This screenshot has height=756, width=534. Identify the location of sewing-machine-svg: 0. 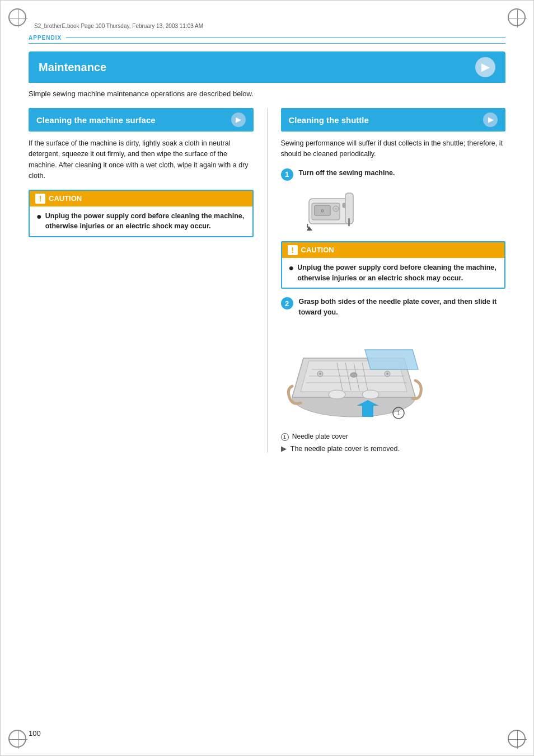
(334, 210).